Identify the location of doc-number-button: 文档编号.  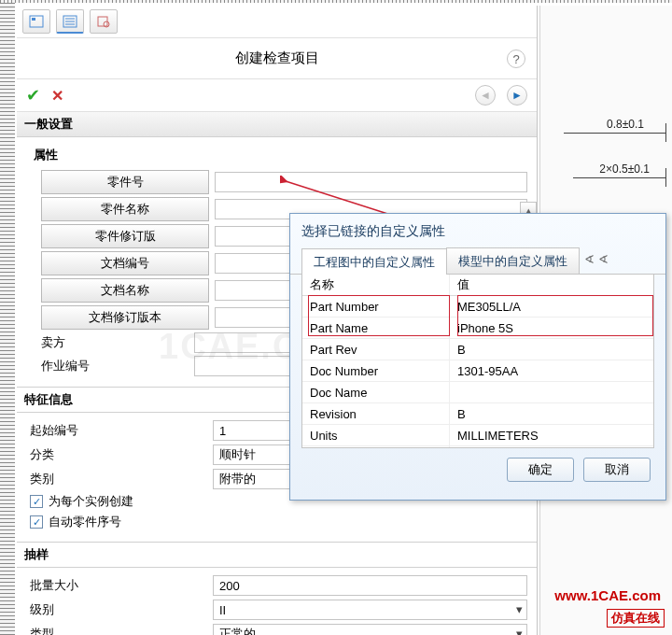
(125, 263).